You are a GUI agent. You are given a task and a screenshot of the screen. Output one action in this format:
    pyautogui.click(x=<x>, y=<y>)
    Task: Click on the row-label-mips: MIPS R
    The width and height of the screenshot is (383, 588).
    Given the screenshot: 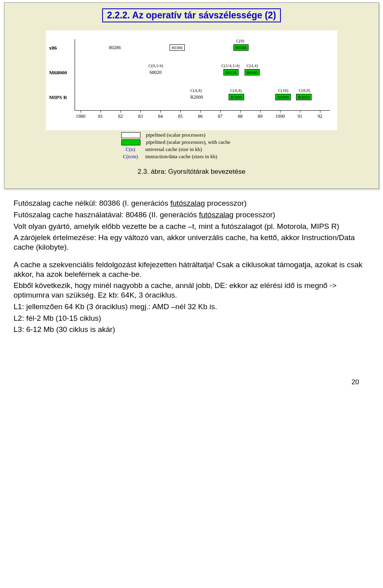 What is the action you would take?
    pyautogui.click(x=58, y=97)
    